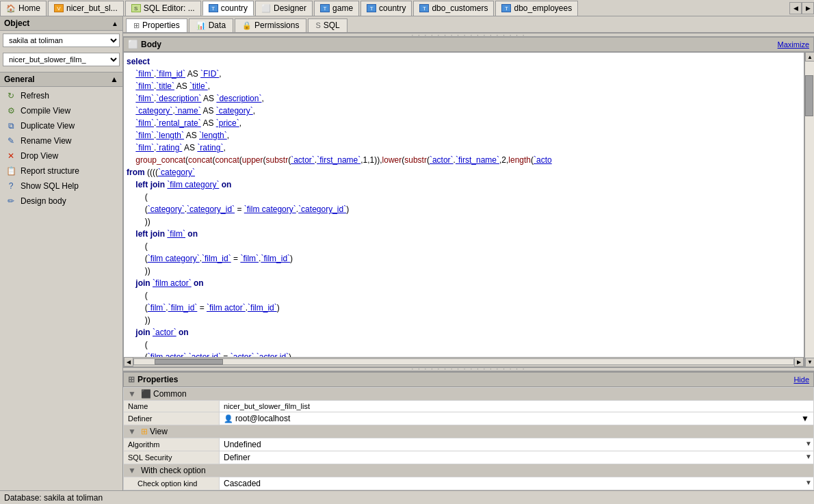 The image size is (814, 504). I want to click on common-collapse-icon: ▼, so click(132, 394).